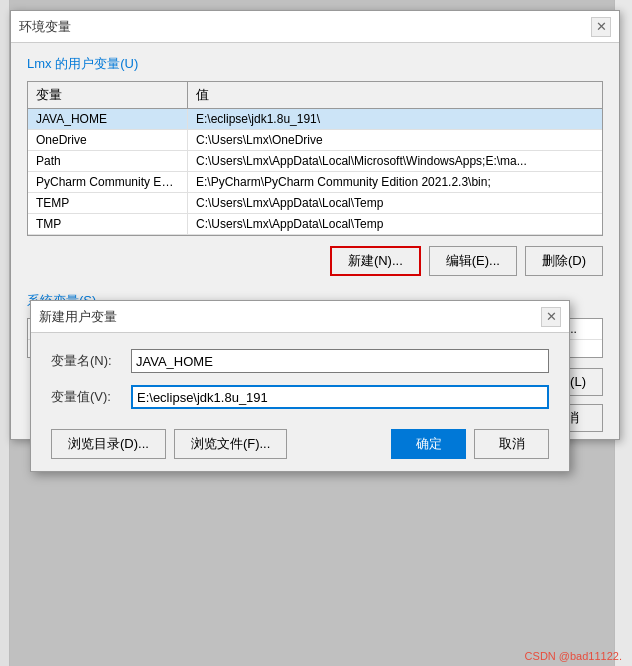  I want to click on user-col-val-header: 值, so click(395, 95).